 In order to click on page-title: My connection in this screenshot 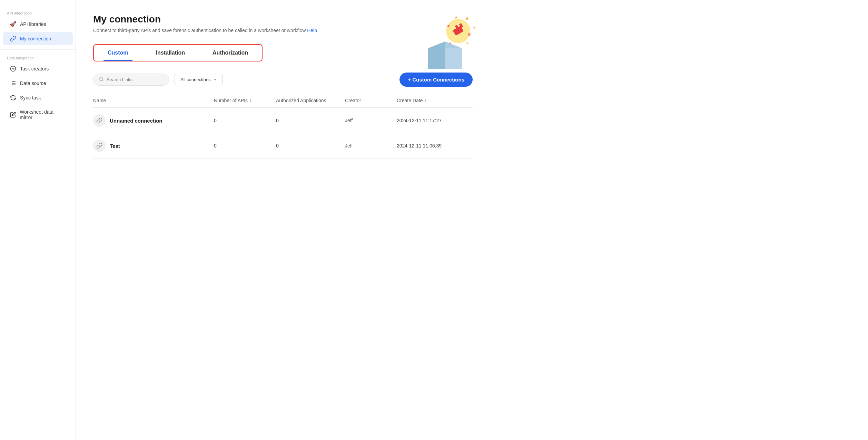, I will do `click(205, 19)`.